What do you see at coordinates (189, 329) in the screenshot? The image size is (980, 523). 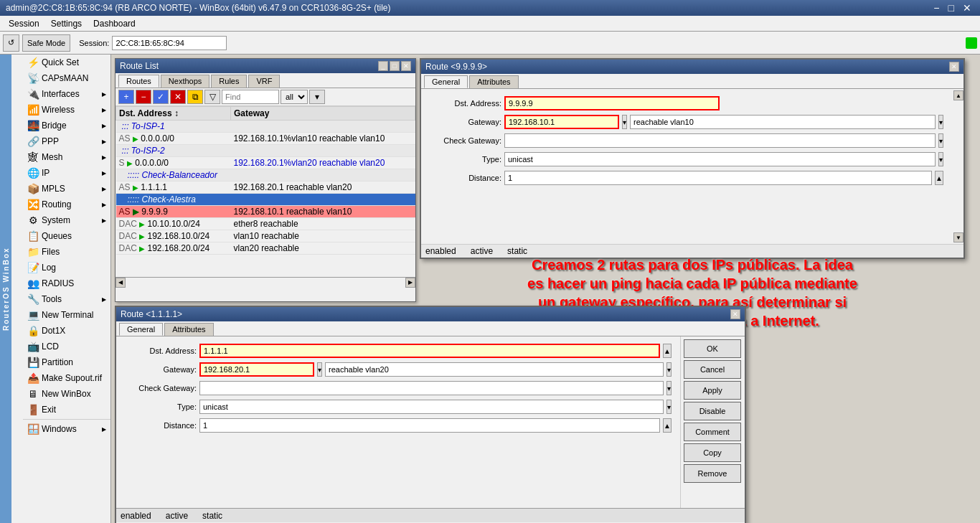 I see `tab-attributes-1111: Attributes` at bounding box center [189, 329].